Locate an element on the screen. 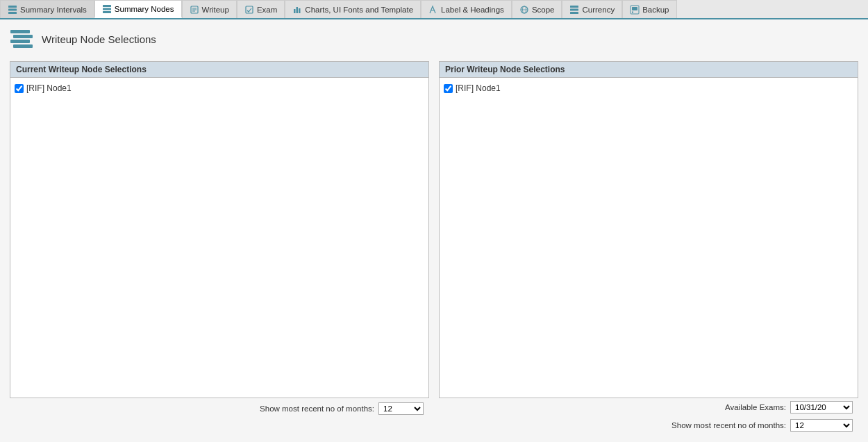 The image size is (868, 442). current-node-label: [RIF] Node1 is located at coordinates (49, 88).